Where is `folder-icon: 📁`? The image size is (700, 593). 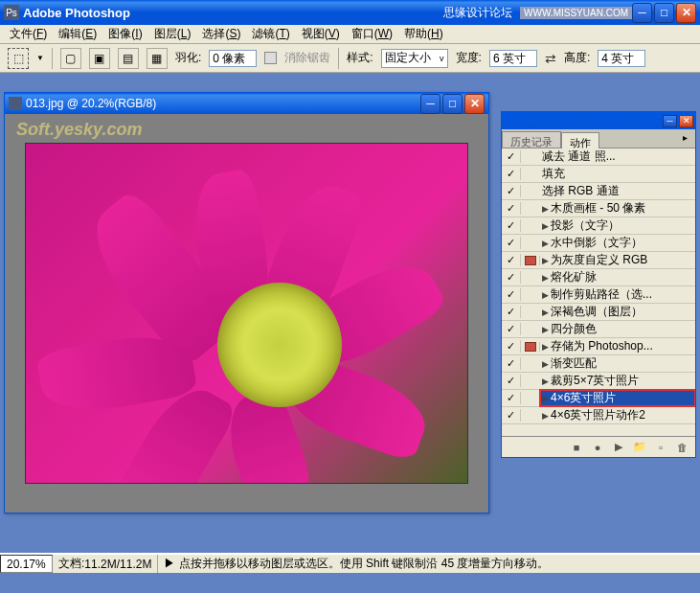
folder-icon: 📁 is located at coordinates (640, 447).